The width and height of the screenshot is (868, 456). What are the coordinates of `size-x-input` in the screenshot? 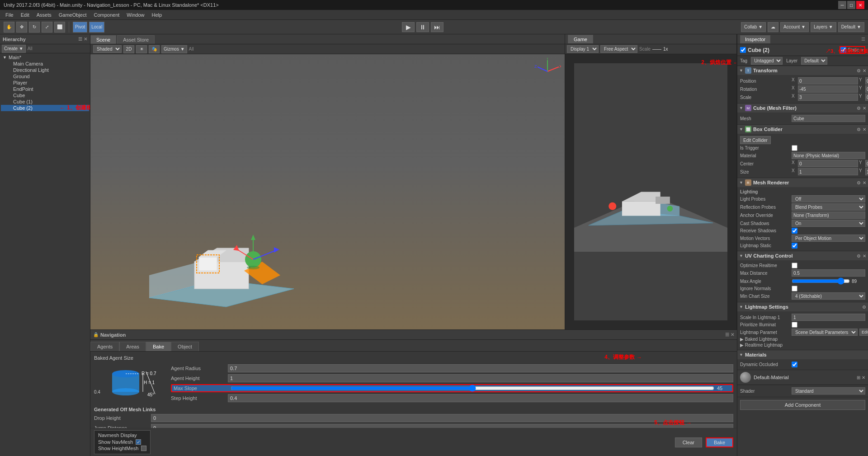 It's located at (828, 172).